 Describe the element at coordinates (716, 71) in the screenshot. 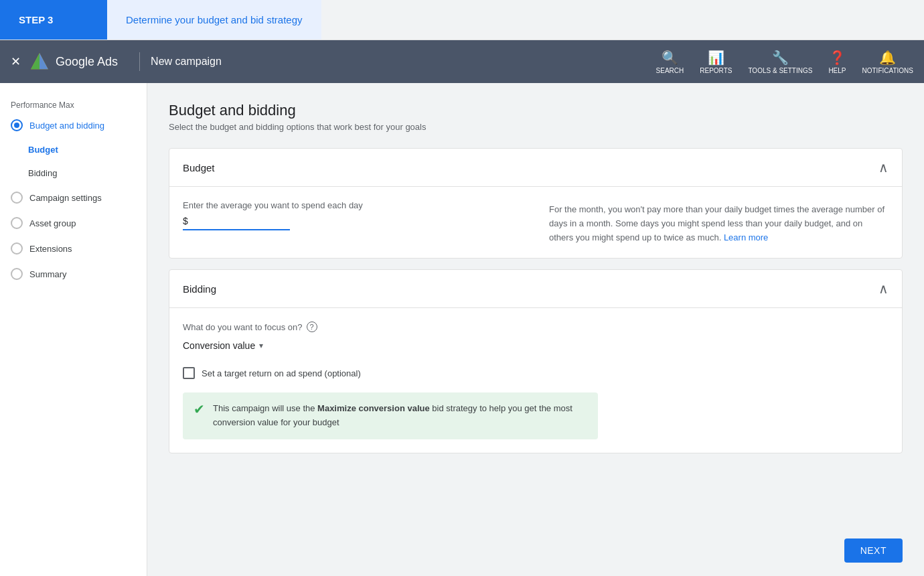

I see `reports-label: REPORTS` at that location.